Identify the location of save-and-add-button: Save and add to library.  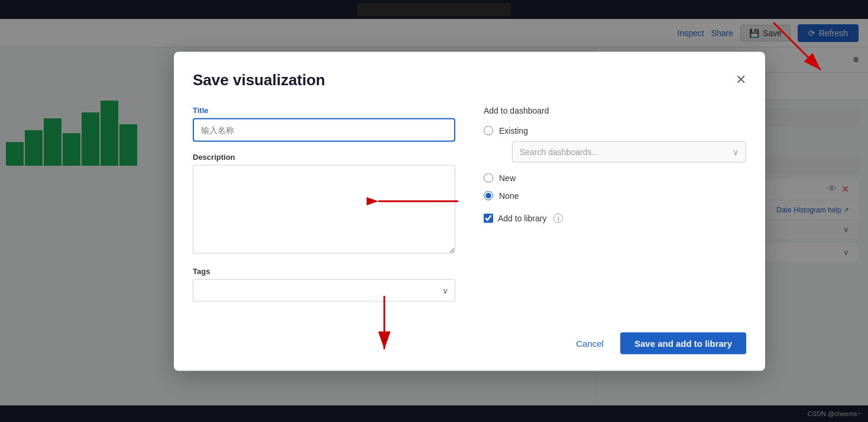
(684, 343).